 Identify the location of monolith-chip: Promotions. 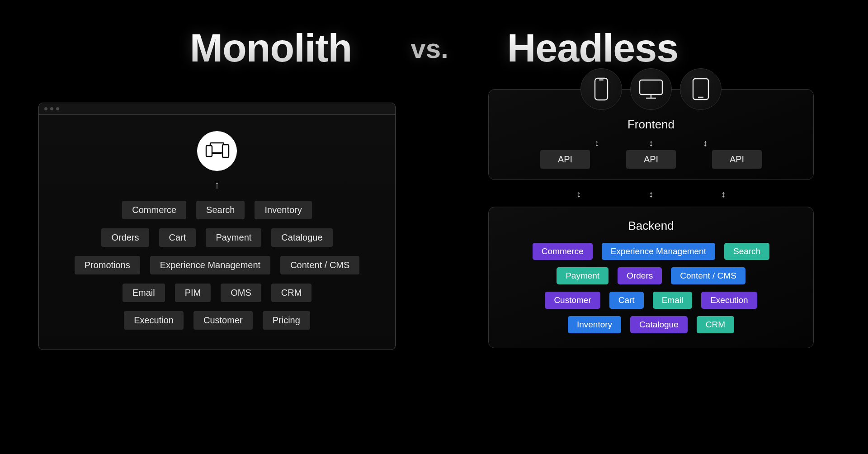
(108, 265).